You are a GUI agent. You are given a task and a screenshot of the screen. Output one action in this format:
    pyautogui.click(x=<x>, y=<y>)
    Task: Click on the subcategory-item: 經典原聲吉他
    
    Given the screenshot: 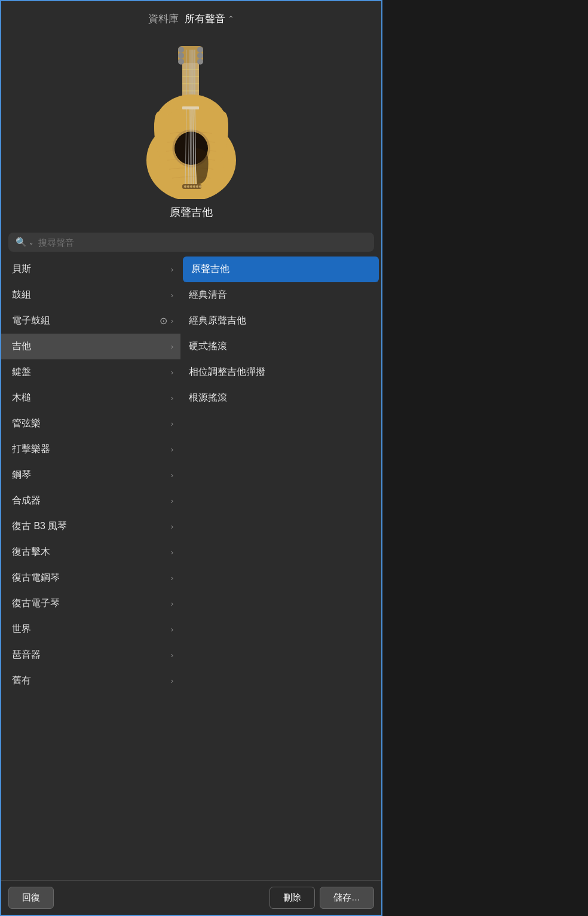 What is the action you would take?
    pyautogui.click(x=281, y=320)
    